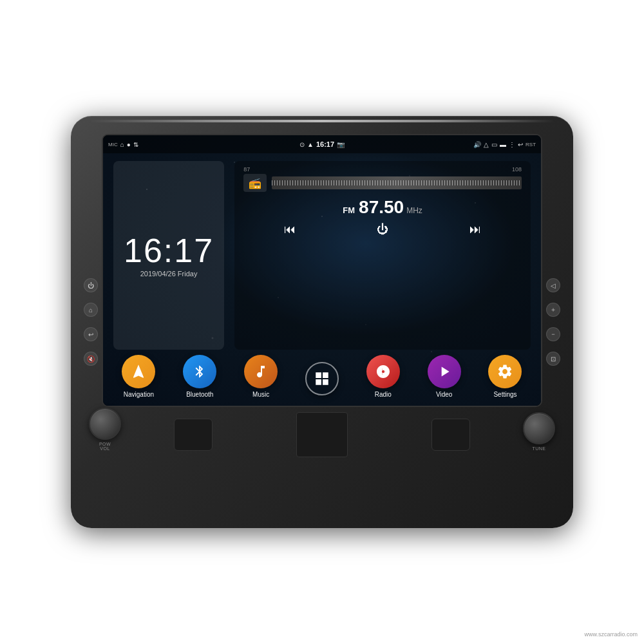 This screenshot has height=644, width=644. Describe the element at coordinates (383, 229) in the screenshot. I see `radio-controls: ⏮ ⏻ ⏭` at that location.